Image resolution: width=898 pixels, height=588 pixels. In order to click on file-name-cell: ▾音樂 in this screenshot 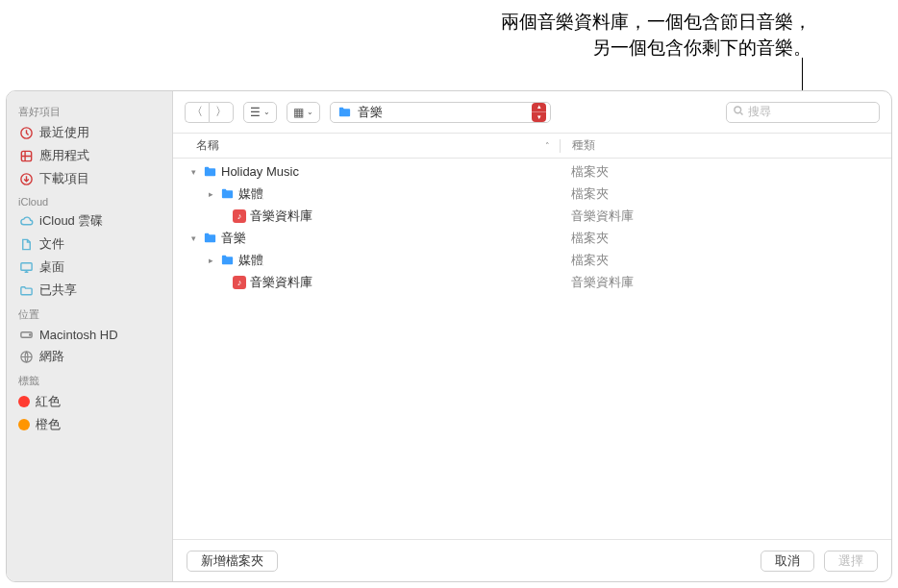, I will do `click(378, 238)`.